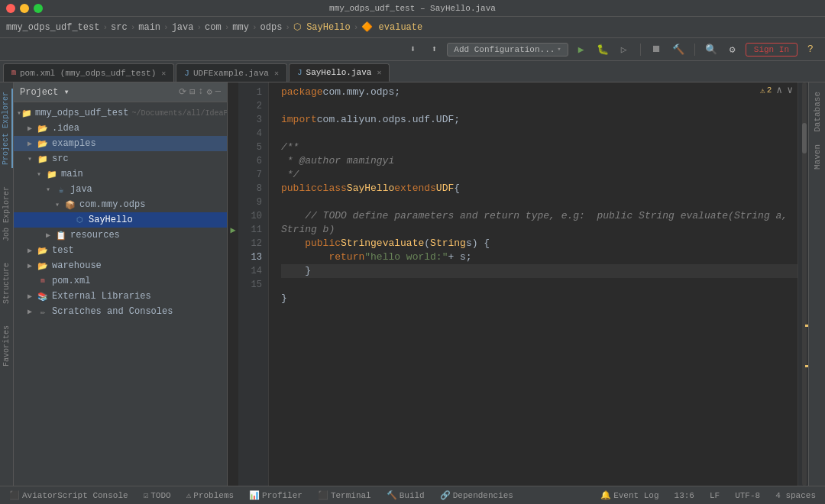 Image resolution: width=825 pixels, height=504 pixels. What do you see at coordinates (69, 495) in the screenshot?
I see `aviator-console-button: ⬛ AviatorScript Console` at bounding box center [69, 495].